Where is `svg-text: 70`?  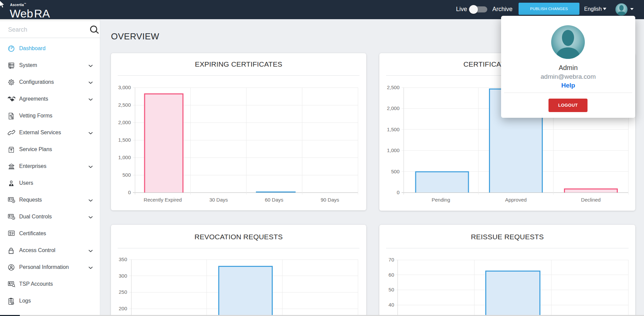 svg-text: 70 is located at coordinates (391, 260).